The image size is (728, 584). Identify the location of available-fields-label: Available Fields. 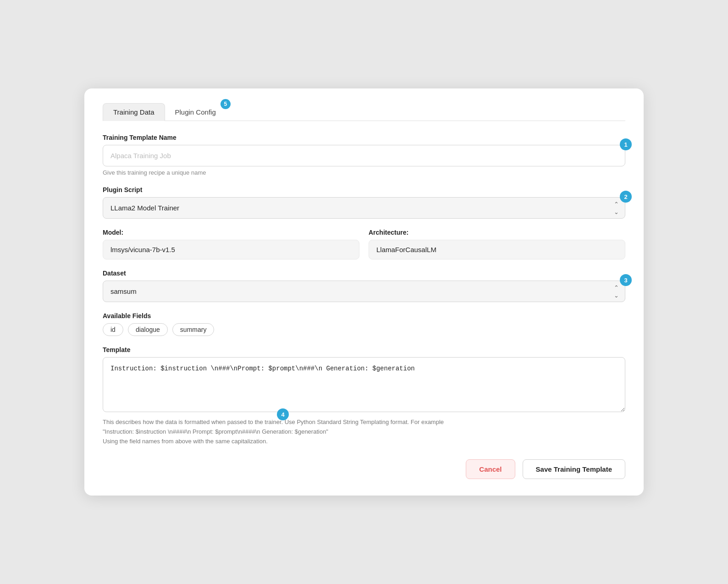
(364, 316).